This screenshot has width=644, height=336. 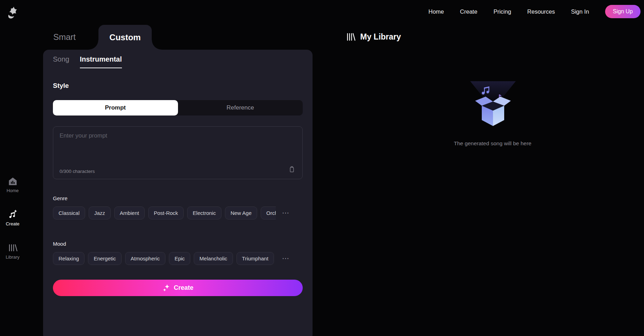 What do you see at coordinates (61, 86) in the screenshot?
I see `style-heading: Style` at bounding box center [61, 86].